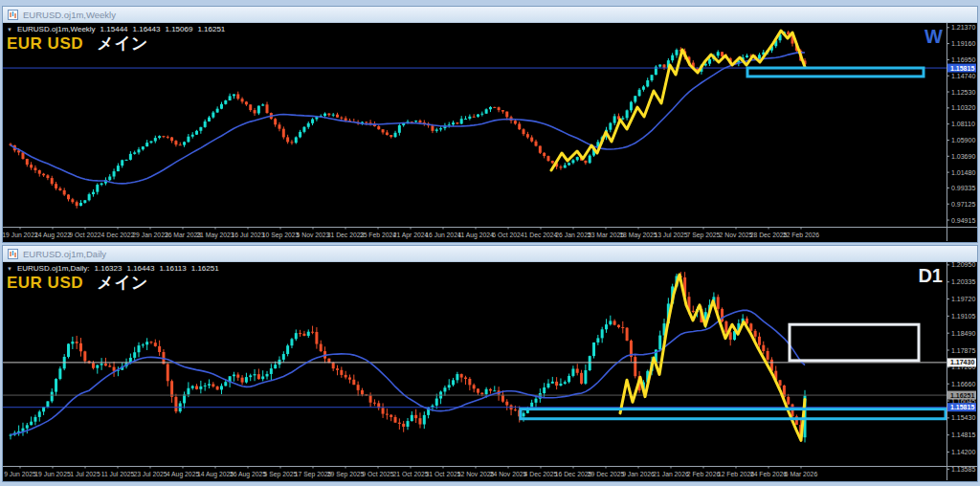 The height and width of the screenshot is (486, 980). What do you see at coordinates (20, 475) in the screenshot?
I see `date-tick-label: 9 Jun 2025` at bounding box center [20, 475].